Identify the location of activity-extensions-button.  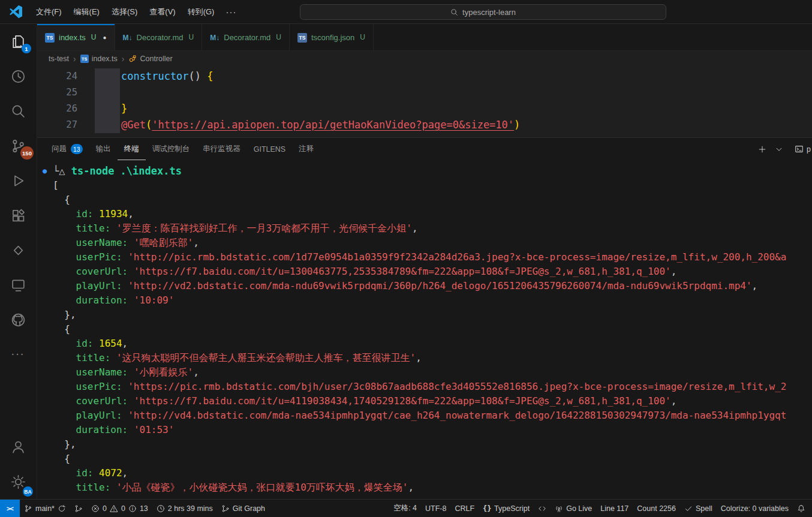
(18, 215).